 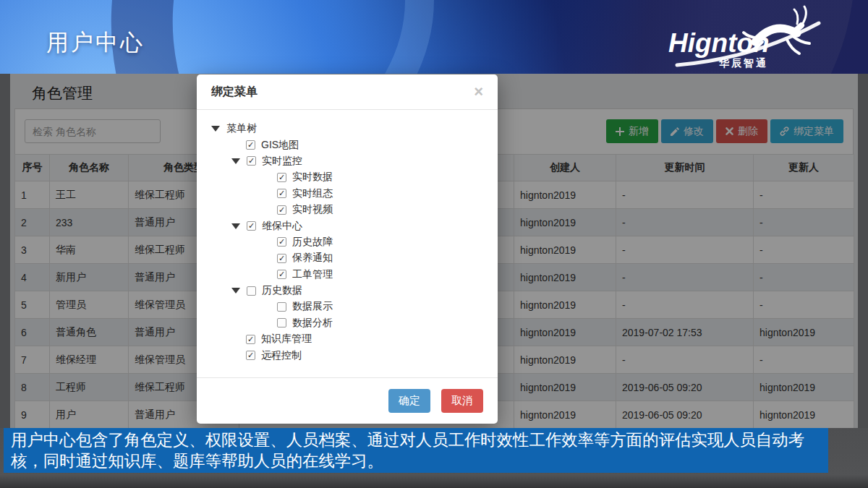 I want to click on tree-node-label: 实时视频, so click(x=312, y=210).